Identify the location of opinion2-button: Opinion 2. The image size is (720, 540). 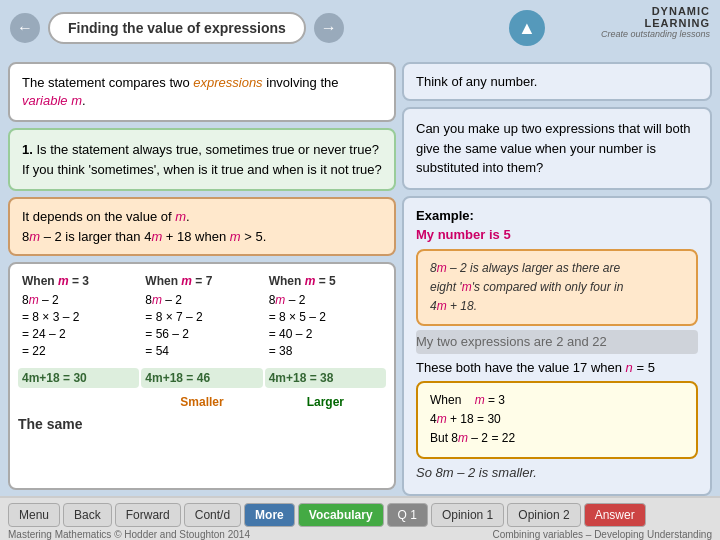
(544, 515).